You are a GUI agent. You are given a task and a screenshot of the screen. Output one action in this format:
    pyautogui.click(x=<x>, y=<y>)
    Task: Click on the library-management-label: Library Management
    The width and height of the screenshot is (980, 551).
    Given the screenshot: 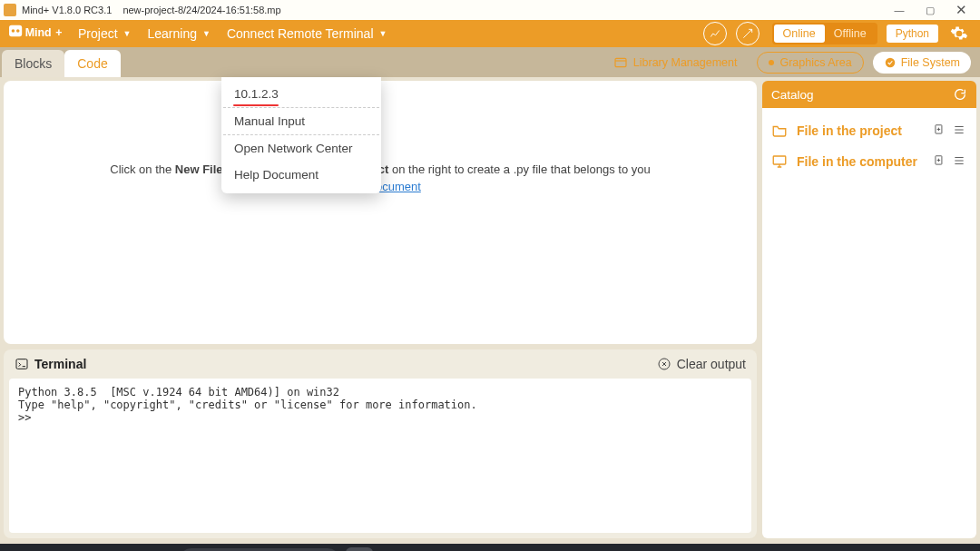 What is the action you would take?
    pyautogui.click(x=686, y=63)
    